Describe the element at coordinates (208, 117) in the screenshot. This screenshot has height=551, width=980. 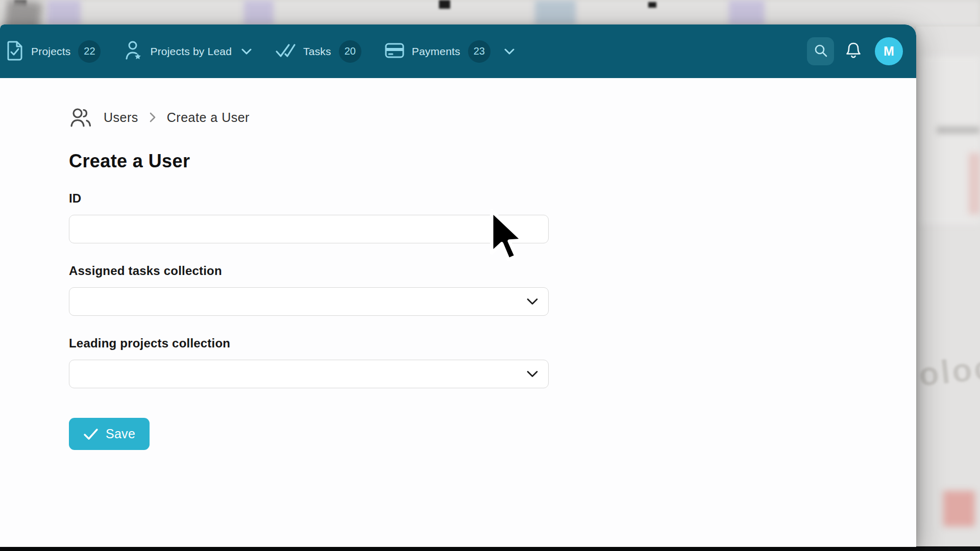
I see `breadcrumb-current: Create a User` at that location.